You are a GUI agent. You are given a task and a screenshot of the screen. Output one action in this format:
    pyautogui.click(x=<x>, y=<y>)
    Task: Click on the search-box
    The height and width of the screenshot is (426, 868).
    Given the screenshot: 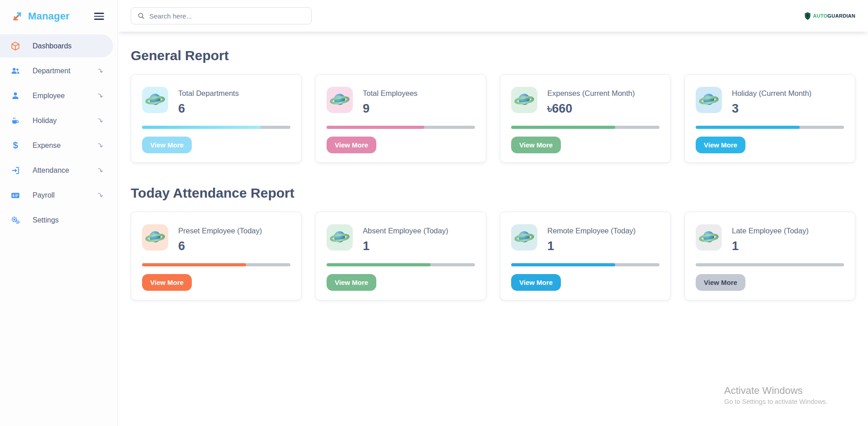 What is the action you would take?
    pyautogui.click(x=221, y=16)
    